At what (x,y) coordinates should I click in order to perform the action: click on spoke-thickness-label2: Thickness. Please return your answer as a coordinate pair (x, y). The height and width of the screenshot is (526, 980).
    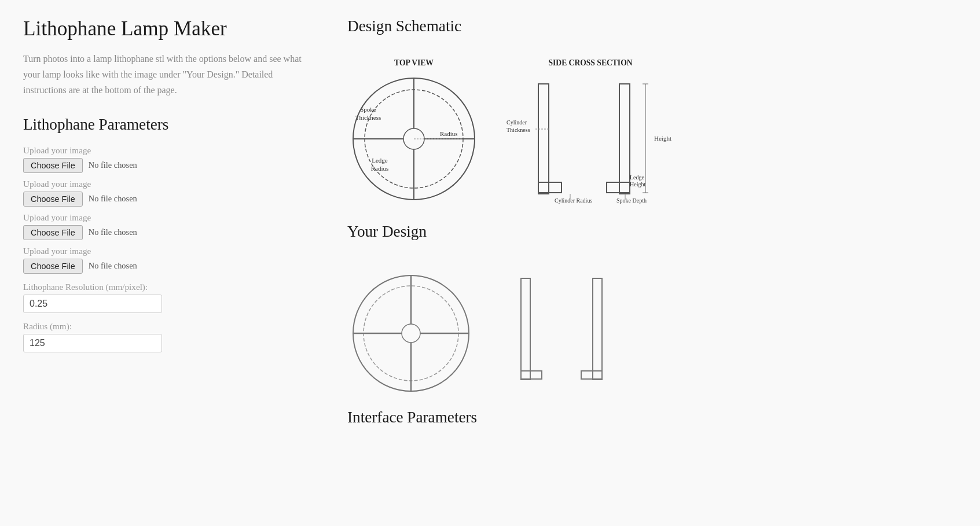
    Looking at the image, I should click on (368, 117).